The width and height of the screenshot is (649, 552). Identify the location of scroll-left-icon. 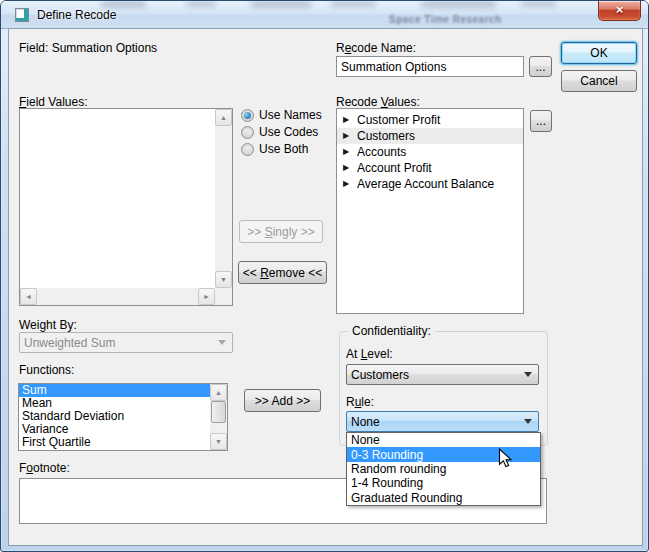
(28, 296).